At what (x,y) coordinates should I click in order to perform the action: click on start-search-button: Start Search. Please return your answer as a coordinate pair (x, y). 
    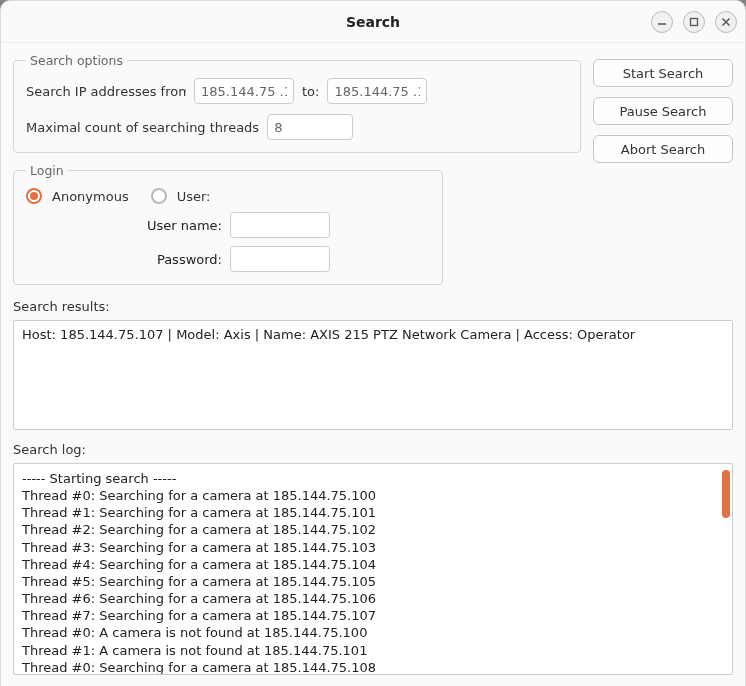
    Looking at the image, I should click on (663, 73).